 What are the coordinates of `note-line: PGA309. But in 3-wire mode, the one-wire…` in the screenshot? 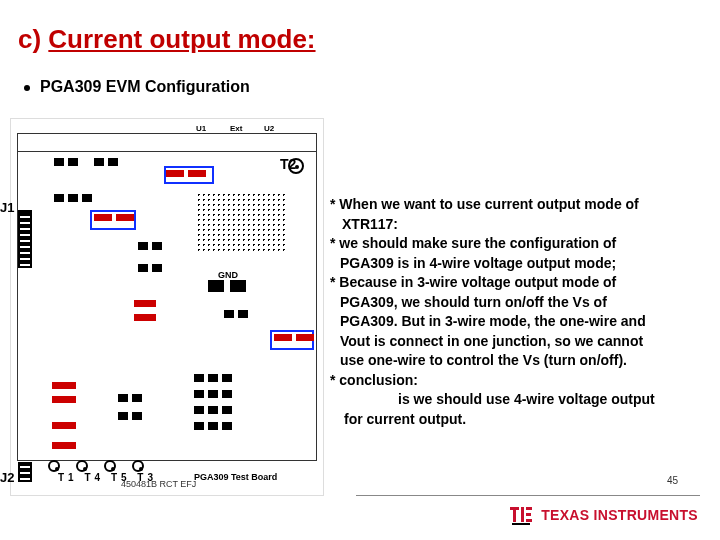 It's located at (518, 322).